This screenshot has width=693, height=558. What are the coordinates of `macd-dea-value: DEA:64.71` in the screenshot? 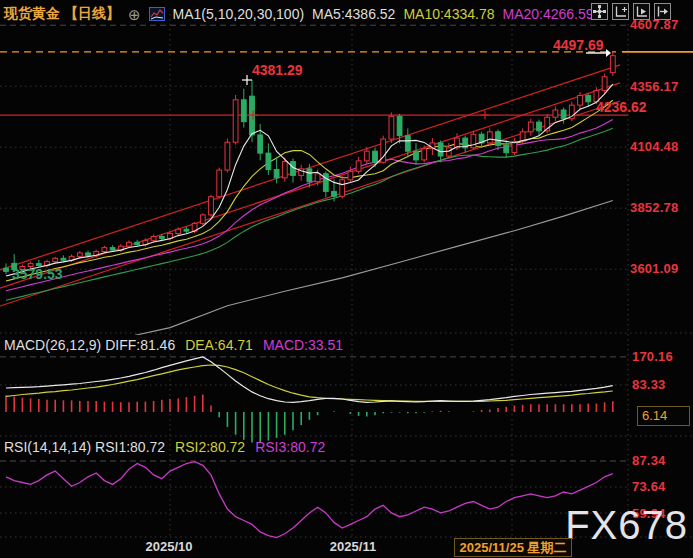 It's located at (219, 345).